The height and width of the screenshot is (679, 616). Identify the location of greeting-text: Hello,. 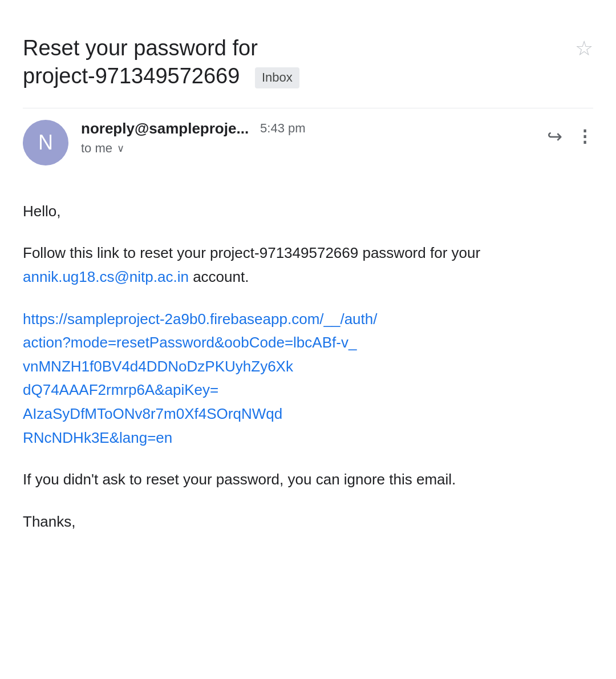
(42, 211).